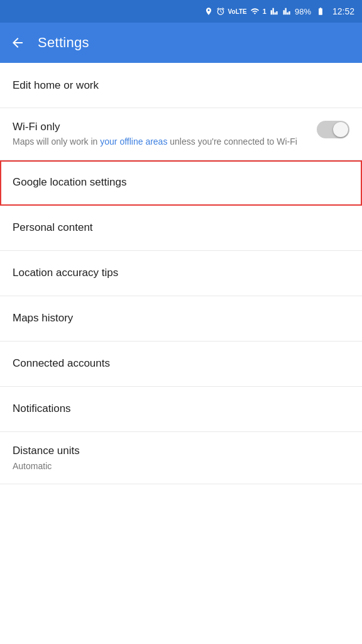 This screenshot has width=362, height=644. Describe the element at coordinates (255, 11) in the screenshot. I see `wifi-icon` at that location.